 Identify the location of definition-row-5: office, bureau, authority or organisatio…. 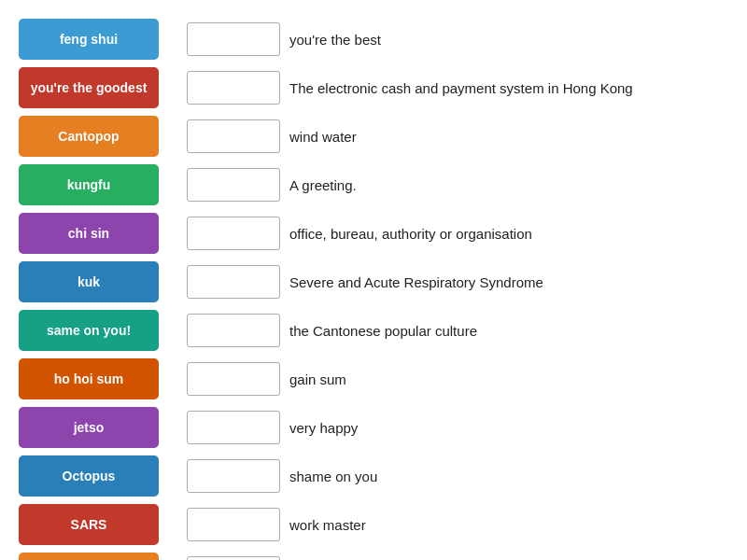
(458, 233).